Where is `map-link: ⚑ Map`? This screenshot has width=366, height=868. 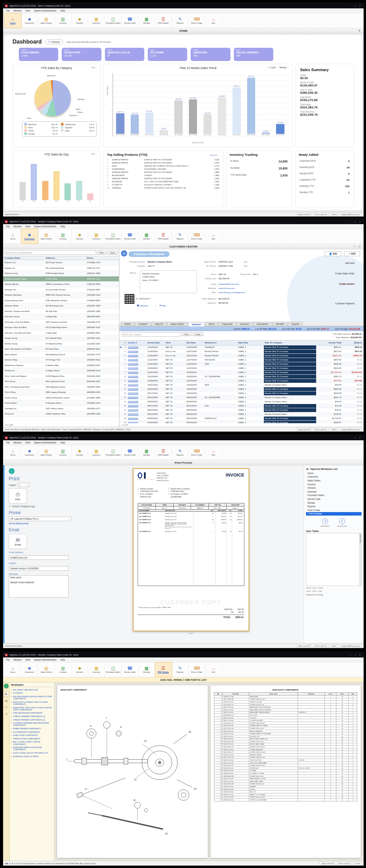
map-link: ⚑ Map is located at coordinates (162, 305).